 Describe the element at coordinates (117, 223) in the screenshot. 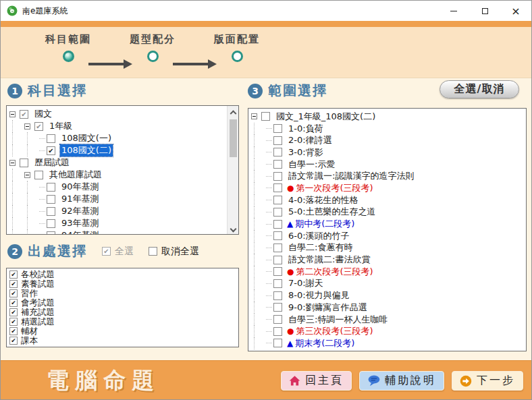

I see `subject-tree-item: 93年基測` at that location.